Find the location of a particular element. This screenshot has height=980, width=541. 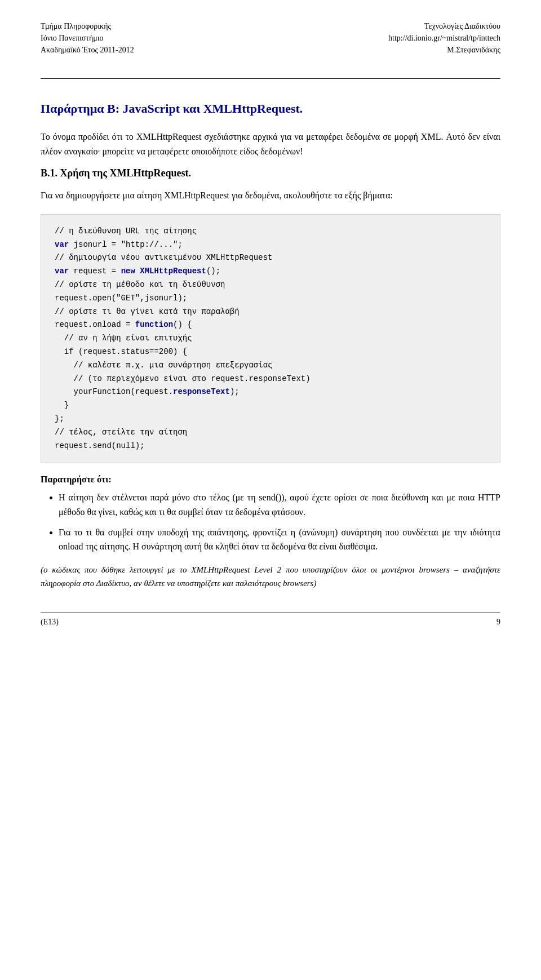

code-line-17: request.send(null); is located at coordinates (100, 446).